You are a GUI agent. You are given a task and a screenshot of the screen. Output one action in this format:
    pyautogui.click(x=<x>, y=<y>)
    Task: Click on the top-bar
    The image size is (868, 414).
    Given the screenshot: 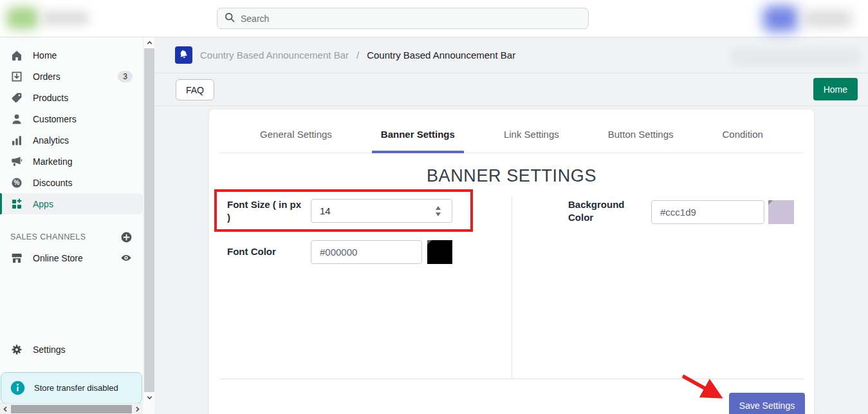 What is the action you would take?
    pyautogui.click(x=434, y=19)
    